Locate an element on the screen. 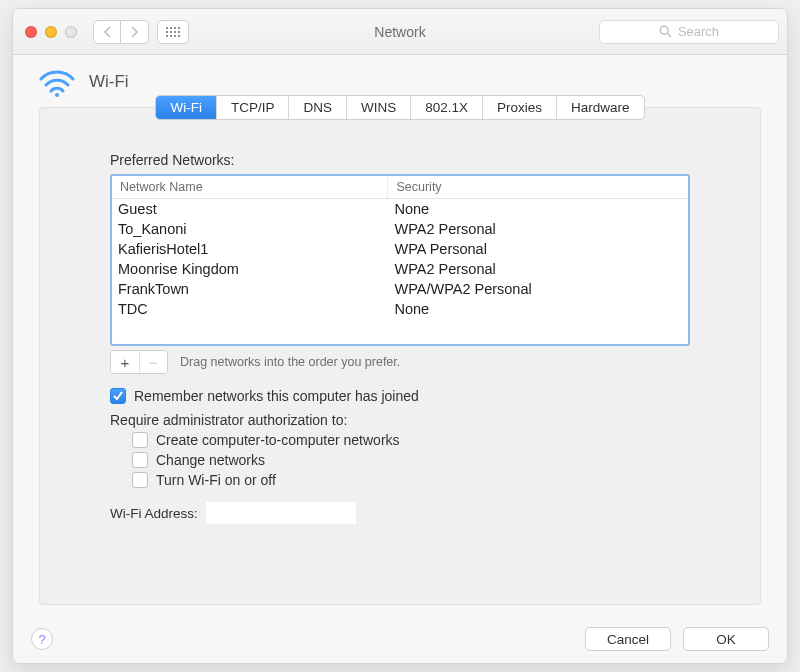 Image resolution: width=800 pixels, height=672 pixels. cell-network-name: KafierisHotel1 is located at coordinates (250, 249).